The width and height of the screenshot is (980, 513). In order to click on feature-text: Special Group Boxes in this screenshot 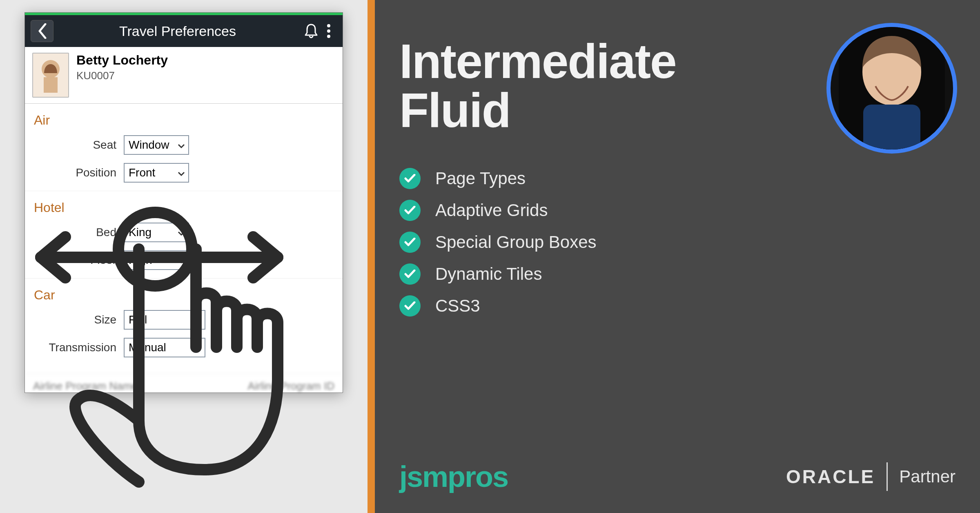, I will do `click(516, 242)`.